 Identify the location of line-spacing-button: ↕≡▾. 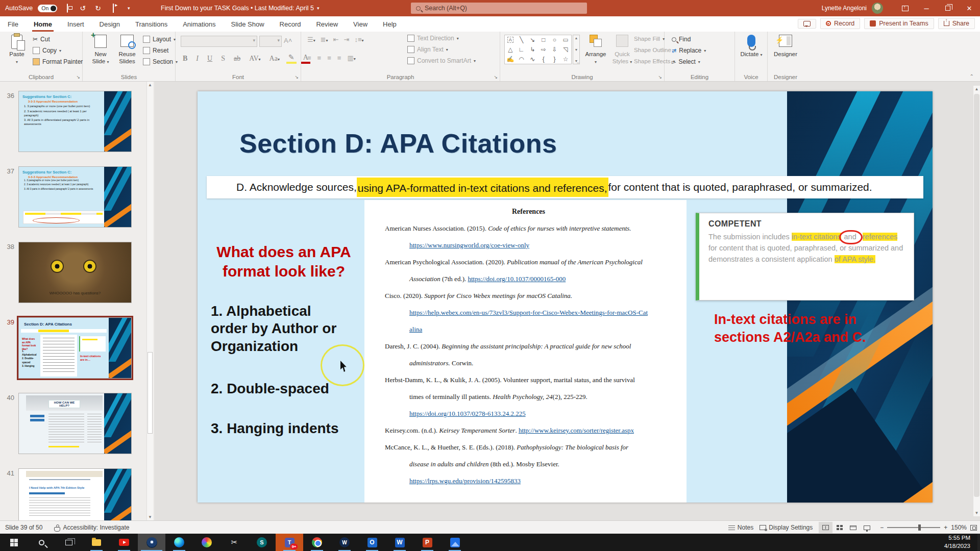
(359, 40).